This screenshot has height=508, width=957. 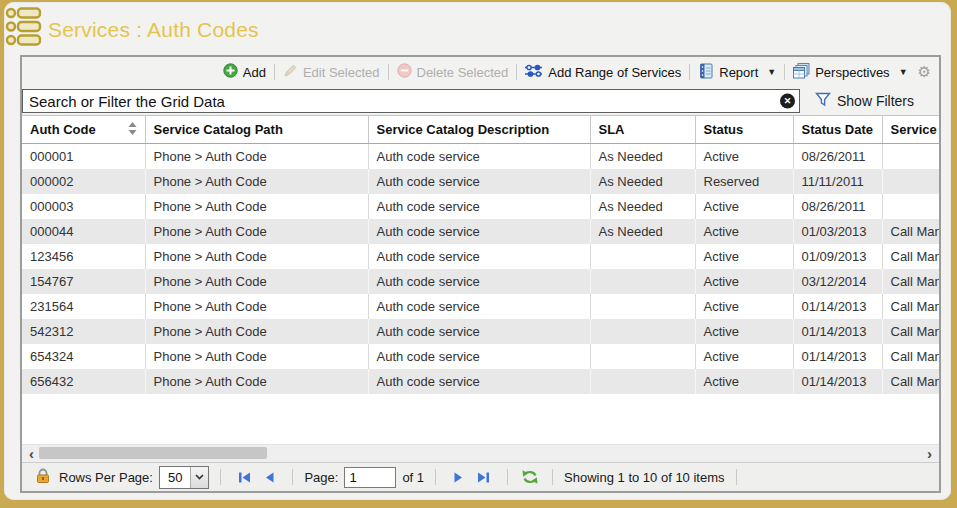 What do you see at coordinates (480, 282) in the screenshot?
I see `table-row: 154767Phone > Auth CodeAuth code service…` at bounding box center [480, 282].